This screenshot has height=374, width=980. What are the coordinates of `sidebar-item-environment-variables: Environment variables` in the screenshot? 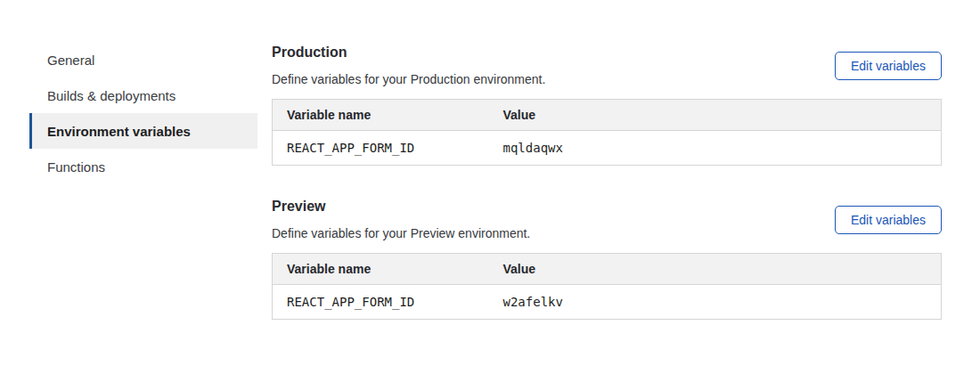 It's located at (143, 131).